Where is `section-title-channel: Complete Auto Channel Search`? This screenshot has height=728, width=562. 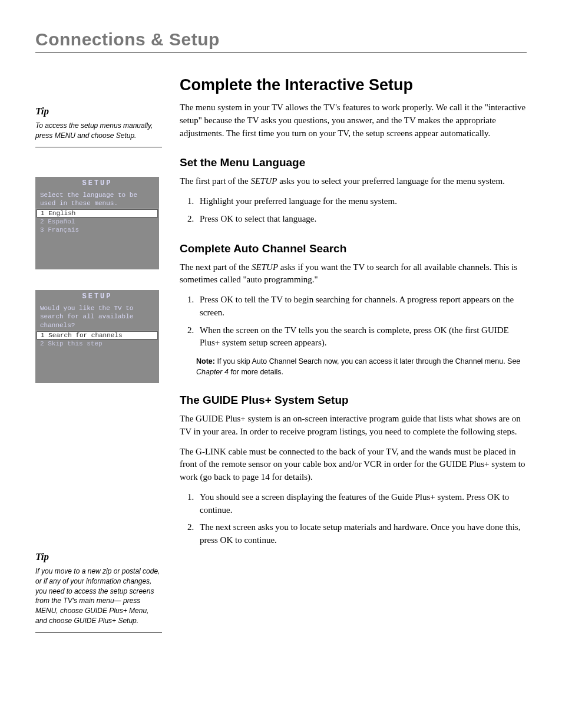 section-title-channel: Complete Auto Channel Search is located at coordinates (353, 249).